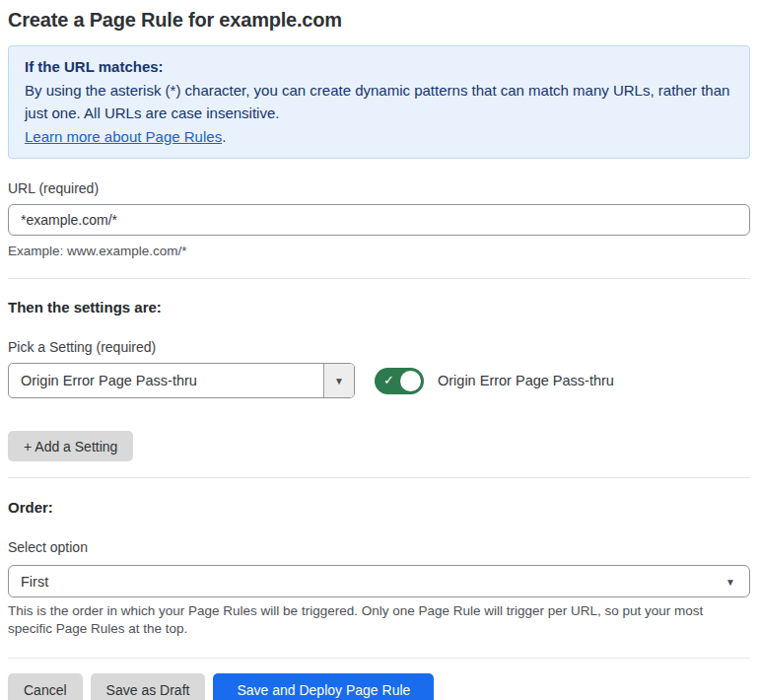 The width and height of the screenshot is (759, 700). What do you see at coordinates (379, 220) in the screenshot?
I see `url-input` at bounding box center [379, 220].